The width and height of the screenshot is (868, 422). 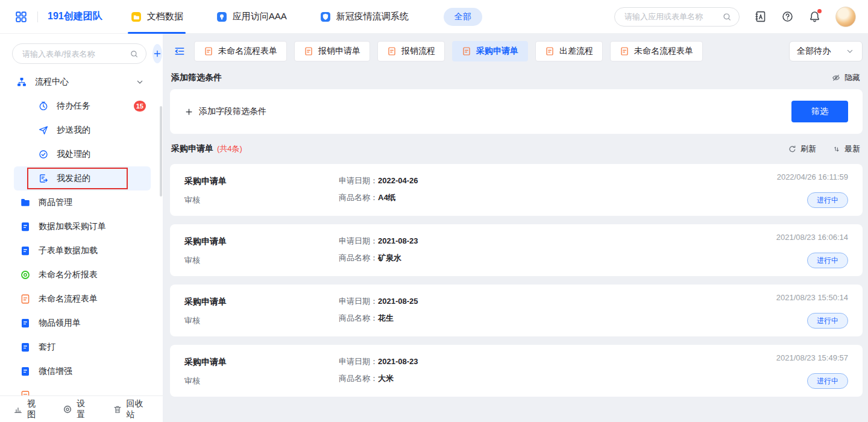 What do you see at coordinates (197, 78) in the screenshot?
I see `filter-title: 添加筛选条件` at bounding box center [197, 78].